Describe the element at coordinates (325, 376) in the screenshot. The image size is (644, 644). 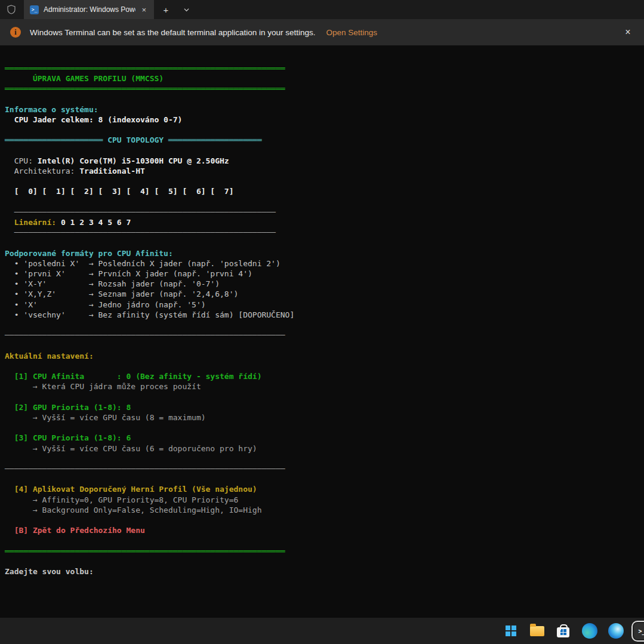
I see `terminal-line: [1] CPU Afinita : 0 (Bez afinity - systé…` at that location.